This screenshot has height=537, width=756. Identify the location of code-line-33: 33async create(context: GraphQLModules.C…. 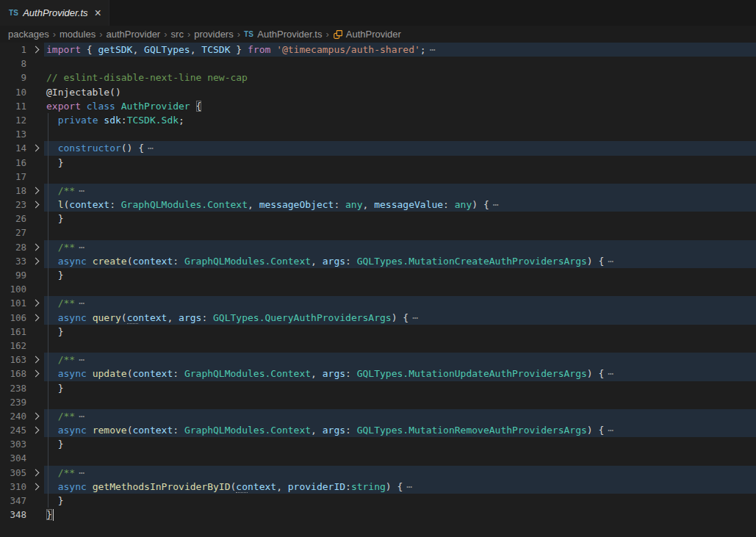
(378, 262).